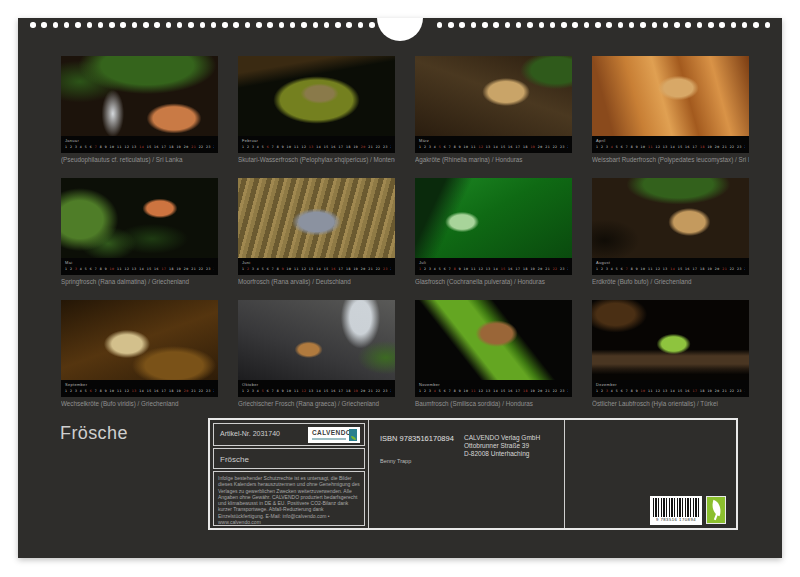  What do you see at coordinates (676, 510) in the screenshot?
I see `barcode: 9 783516 170894` at bounding box center [676, 510].